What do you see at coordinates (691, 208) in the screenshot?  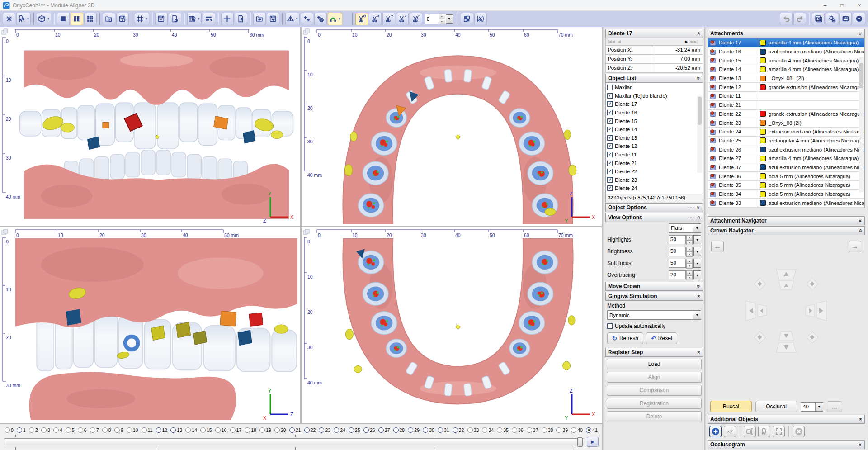 I see `more-options-icon: ···` at bounding box center [691, 208].